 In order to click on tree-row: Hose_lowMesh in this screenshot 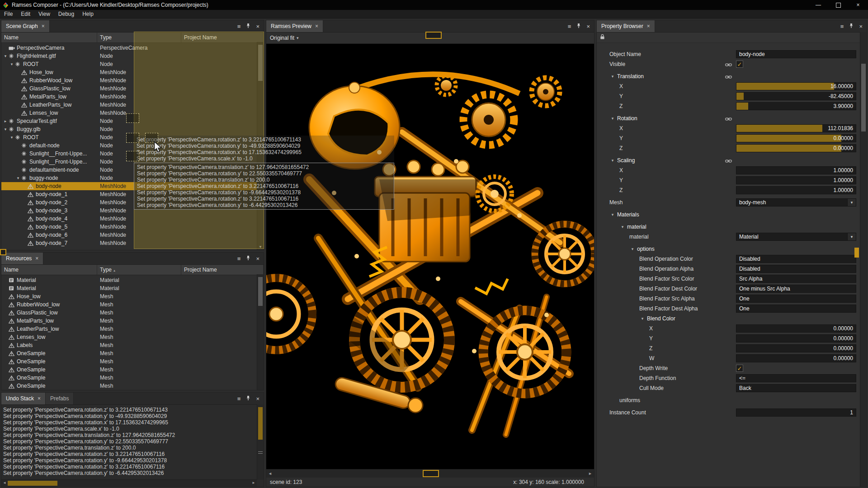, I will do `click(132, 296)`.